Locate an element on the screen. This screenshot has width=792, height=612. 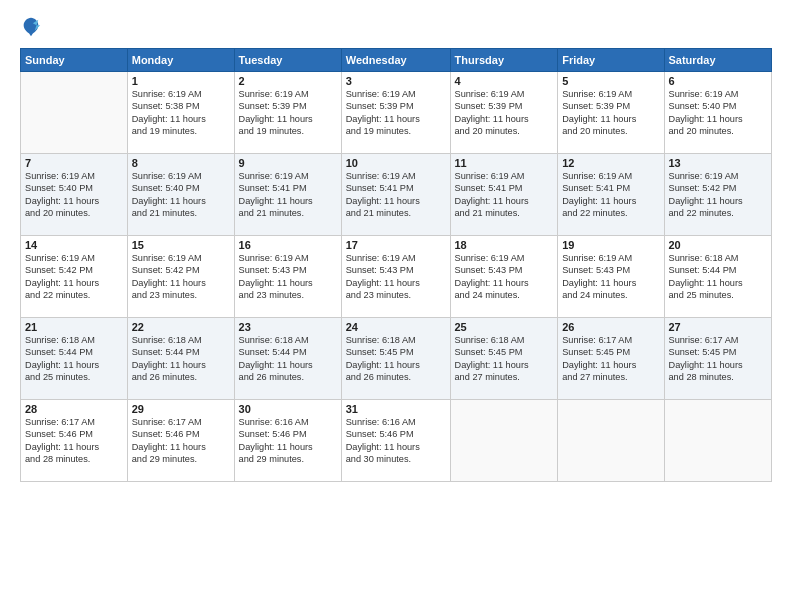
weekday-monday: Monday is located at coordinates (180, 60).